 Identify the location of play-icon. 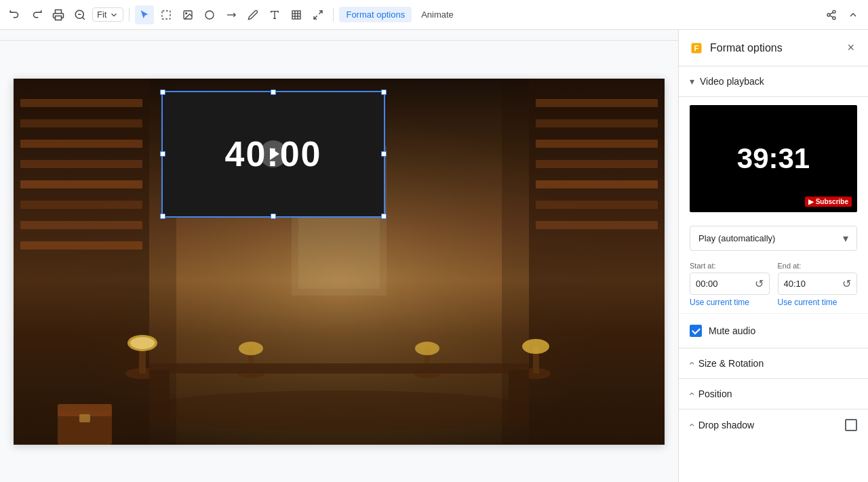
(273, 154).